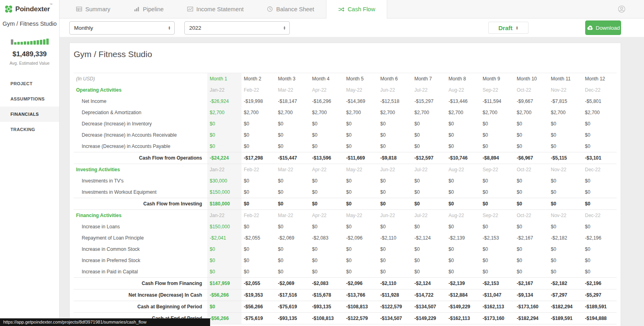 The image size is (644, 326). What do you see at coordinates (603, 28) in the screenshot?
I see `download-button: Download` at bounding box center [603, 28].